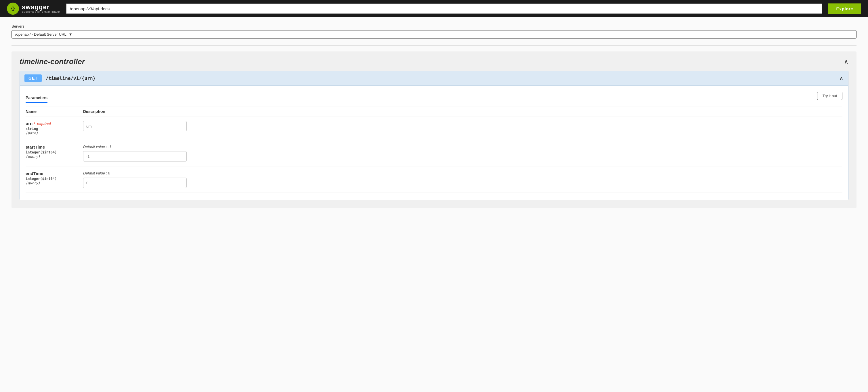  I want to click on col-desc-header: Description, so click(463, 111).